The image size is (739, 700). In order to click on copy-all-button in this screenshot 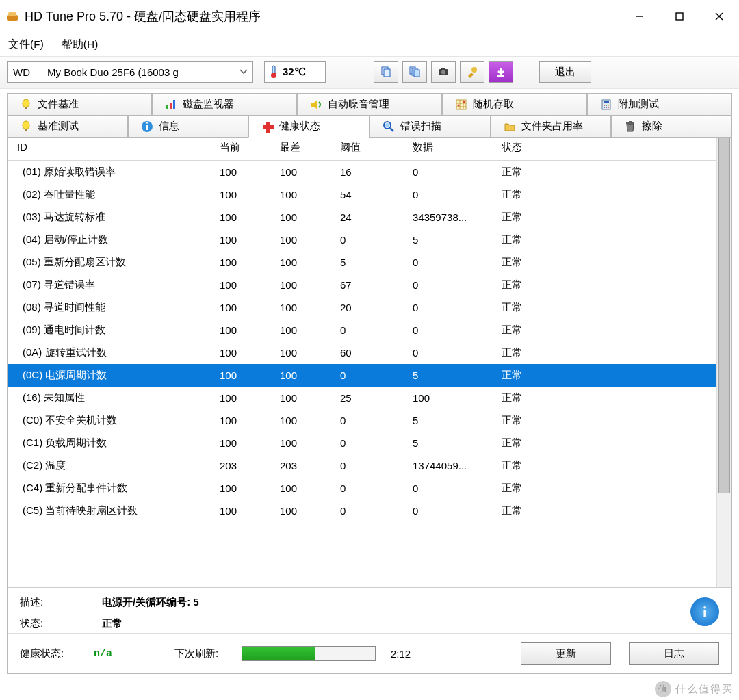, I will do `click(415, 72)`.